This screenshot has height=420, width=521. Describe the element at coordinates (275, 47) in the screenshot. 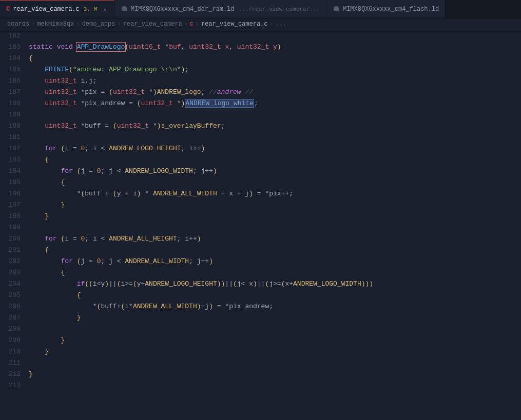

I see `code-line-183: static void APP_DrawLogo(uint16_t *buf, …` at that location.